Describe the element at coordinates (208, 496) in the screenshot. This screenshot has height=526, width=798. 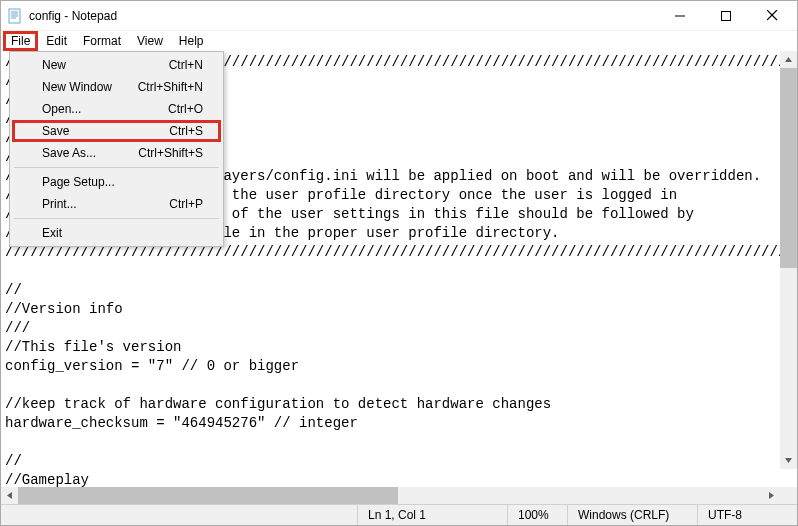
I see `horizontal-scroll-thumb` at that location.